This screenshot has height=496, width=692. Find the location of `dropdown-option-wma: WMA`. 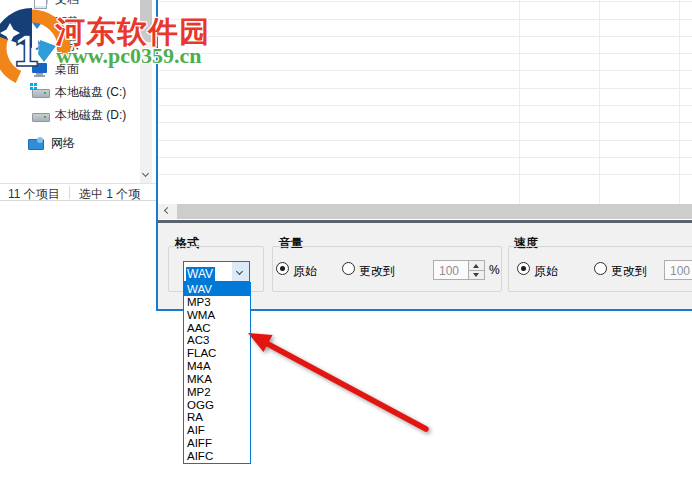

dropdown-option-wma: WMA is located at coordinates (217, 316).